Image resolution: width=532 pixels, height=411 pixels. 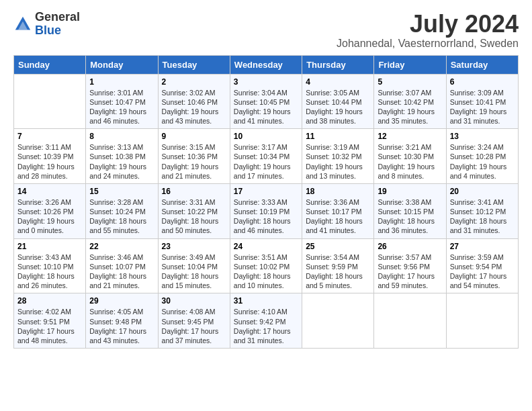 I want to click on day-number: 17, so click(x=266, y=191).